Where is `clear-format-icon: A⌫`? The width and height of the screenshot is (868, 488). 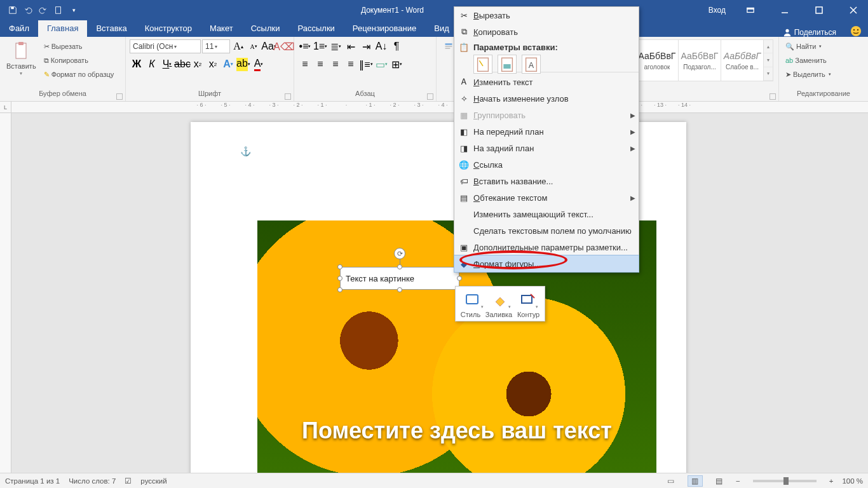
clear-format-icon: A⌫ is located at coordinates (284, 46).